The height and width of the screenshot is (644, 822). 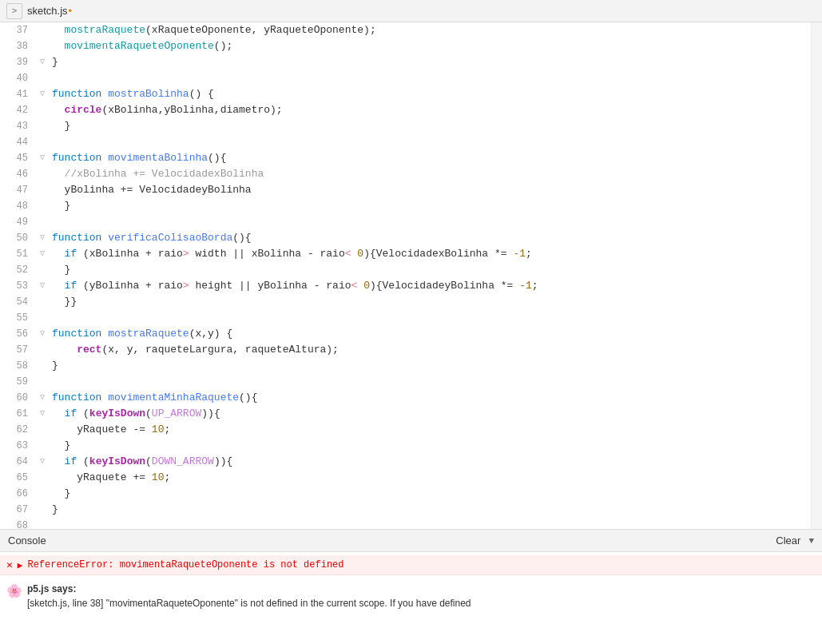 I want to click on chevron-down-icon: ▼, so click(x=812, y=541).